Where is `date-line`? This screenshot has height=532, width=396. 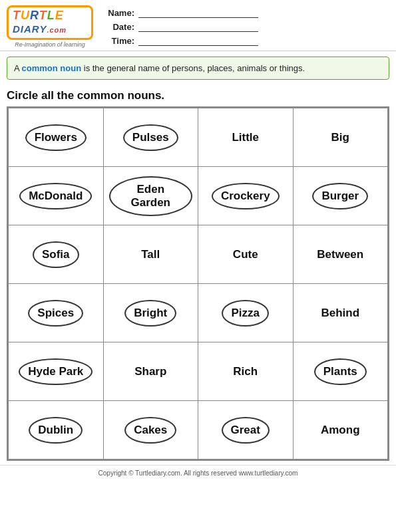
date-line is located at coordinates (198, 27).